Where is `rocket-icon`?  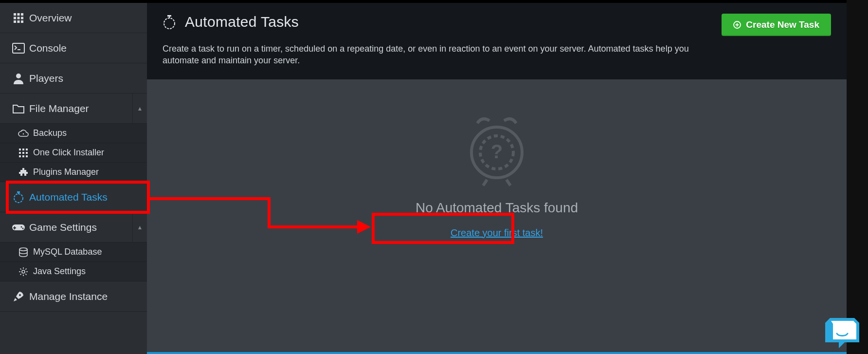
rocket-icon is located at coordinates (18, 297).